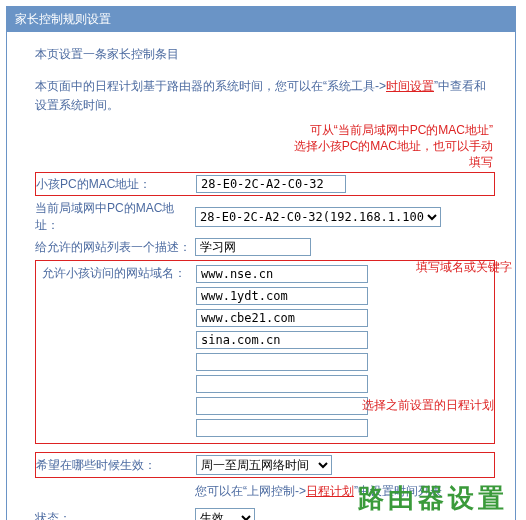 This screenshot has width=526, height=520. I want to click on row-schedule: 希望在哪些时候生效： 周一至周五网络时间, so click(265, 465).